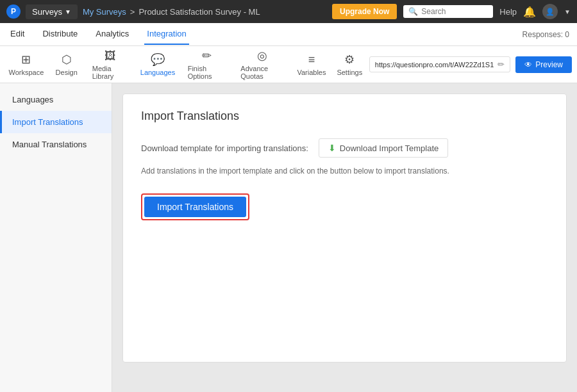 This screenshot has width=577, height=392. What do you see at coordinates (455, 12) in the screenshot?
I see `search-input` at bounding box center [455, 12].